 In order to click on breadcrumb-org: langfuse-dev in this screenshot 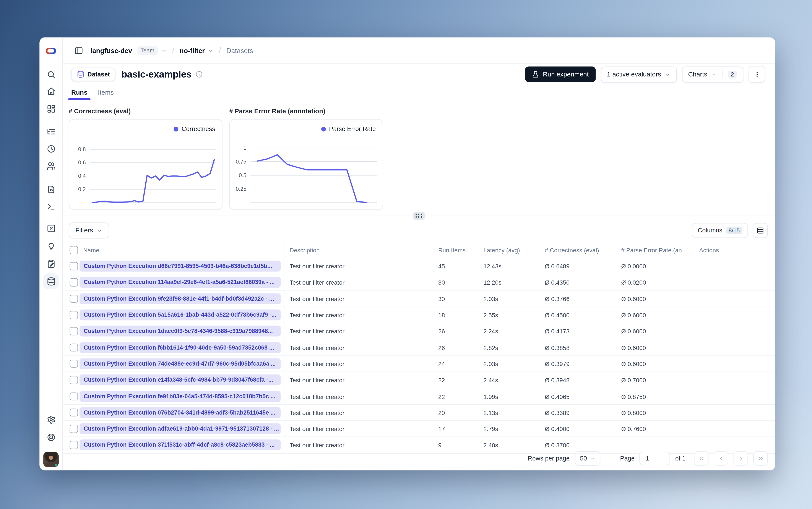, I will do `click(111, 50)`.